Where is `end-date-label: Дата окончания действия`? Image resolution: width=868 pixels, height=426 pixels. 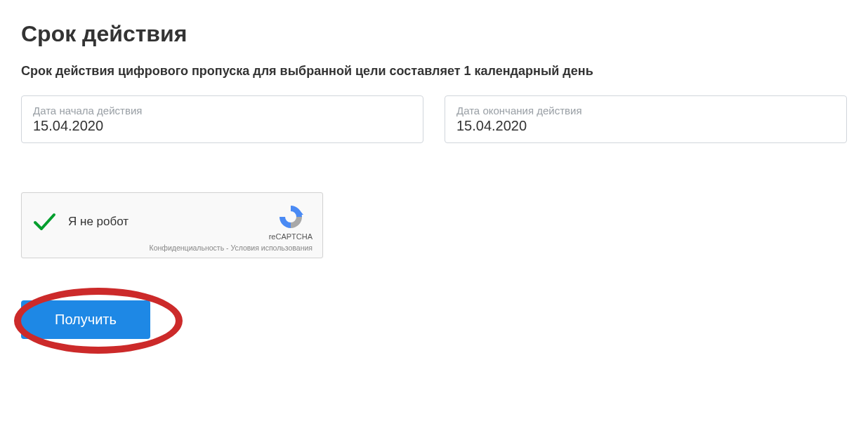
end-date-label: Дата окончания действия is located at coordinates (646, 111).